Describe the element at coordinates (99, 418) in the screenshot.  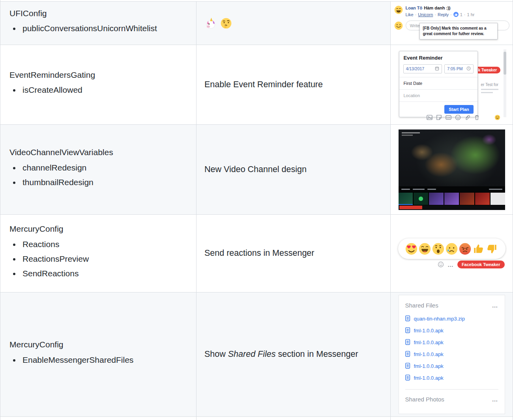
I see `cell-config` at that location.